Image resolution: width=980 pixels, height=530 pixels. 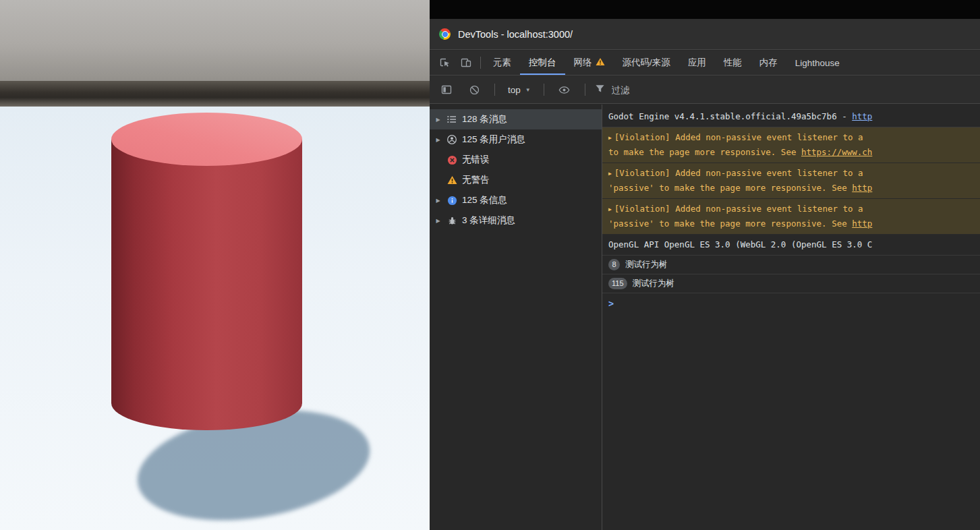 I want to click on window-top-edge, so click(x=705, y=9).